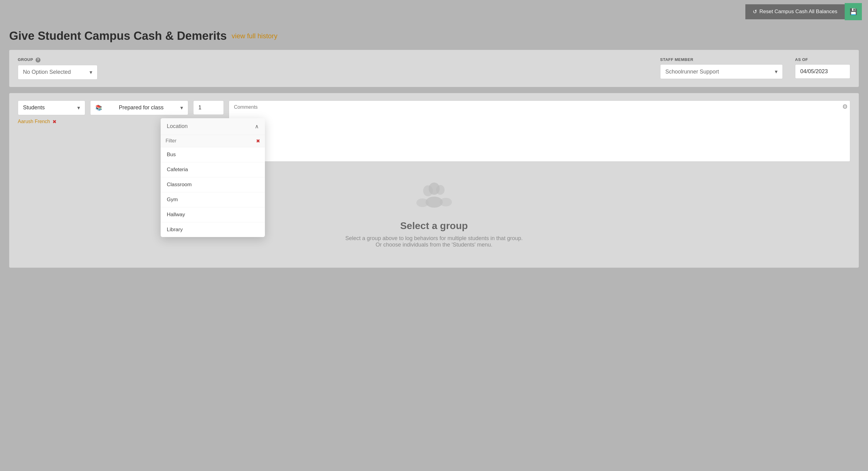 The width and height of the screenshot is (868, 471). Describe the element at coordinates (434, 11) in the screenshot. I see `top-bar: ↺ Reset Campus Cash All Balances 💾` at that location.